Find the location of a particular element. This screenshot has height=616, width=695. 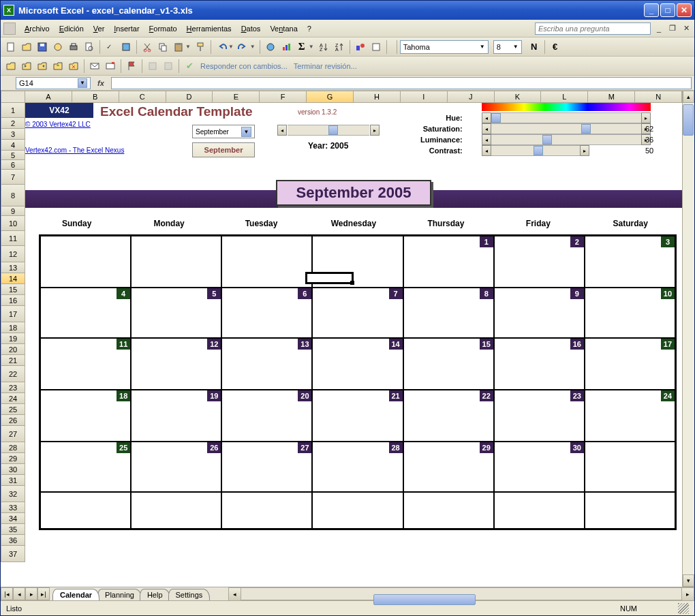

vscroll-thumb is located at coordinates (688, 120).